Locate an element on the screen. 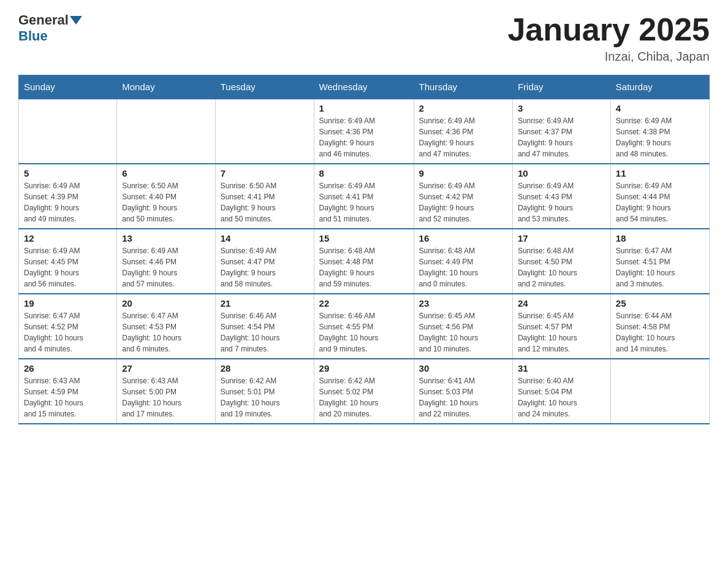 The image size is (728, 563). day-info: Sunrise: 6:47 AM Sunset: 4:52 PM Dayligh… is located at coordinates (67, 332).